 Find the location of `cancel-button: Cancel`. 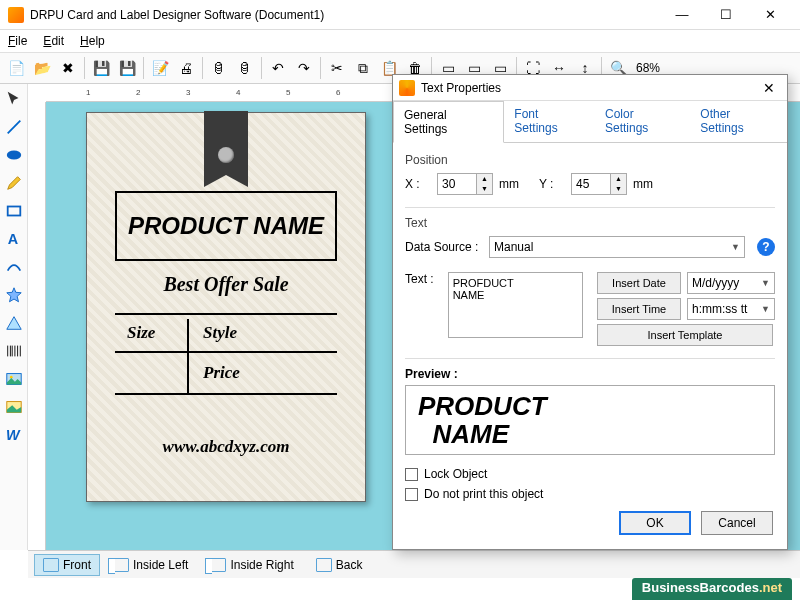

cancel-button: Cancel is located at coordinates (737, 523).